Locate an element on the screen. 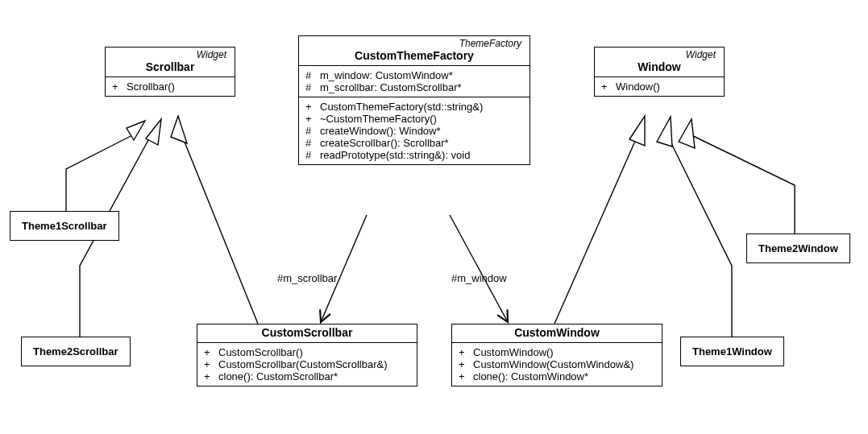 The width and height of the screenshot is (868, 434). operation-row: + CustomWindow() is located at coordinates (557, 353).